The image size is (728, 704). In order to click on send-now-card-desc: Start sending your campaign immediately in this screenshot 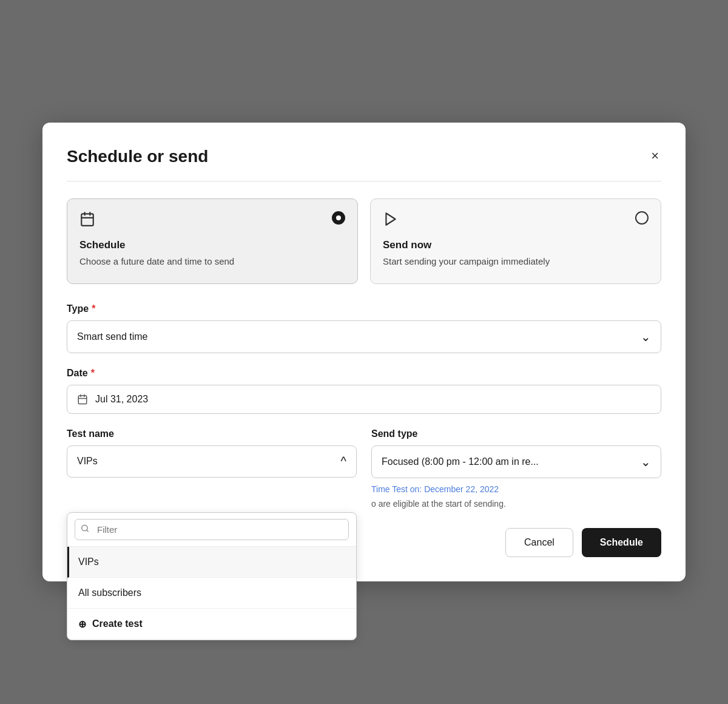, I will do `click(516, 262)`.